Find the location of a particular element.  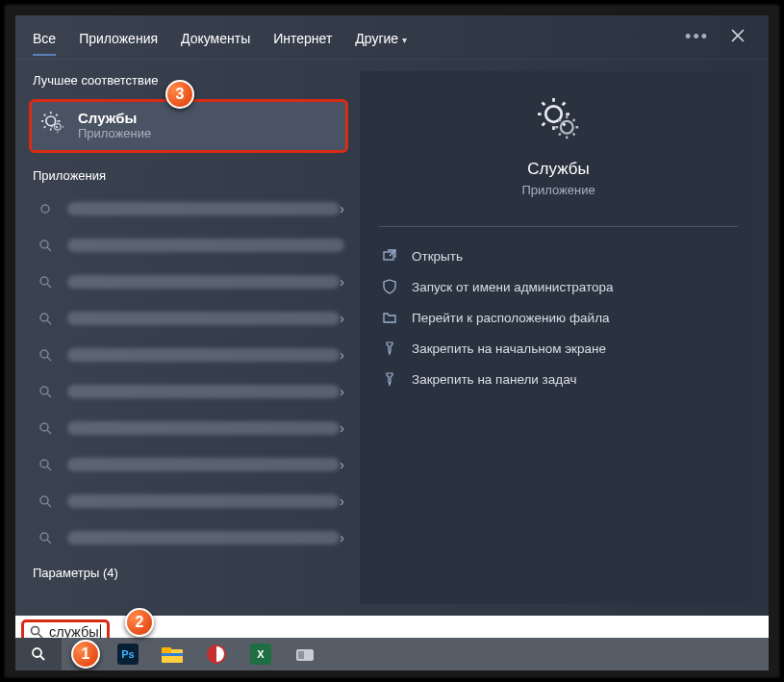

taskbar-app-explorer is located at coordinates (172, 654).